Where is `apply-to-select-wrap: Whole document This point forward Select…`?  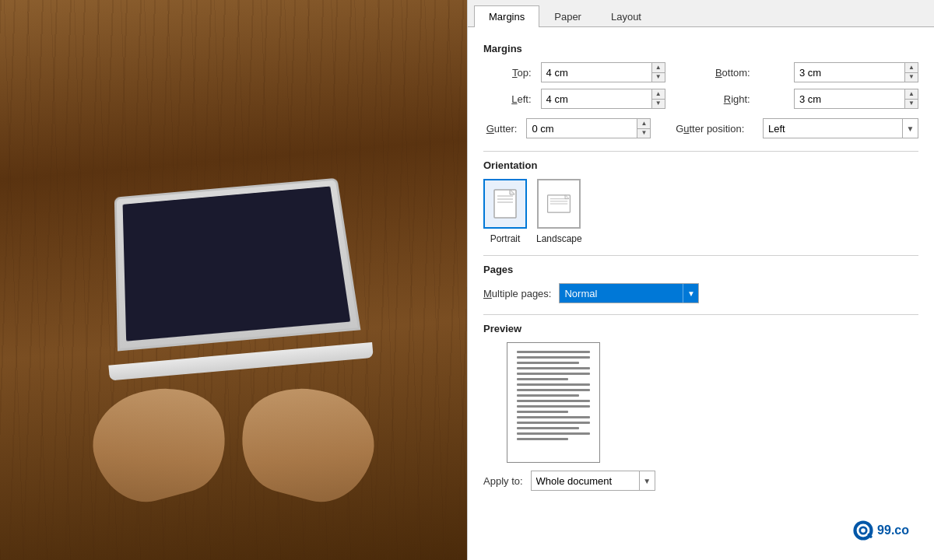 apply-to-select-wrap: Whole document This point forward Select… is located at coordinates (593, 481).